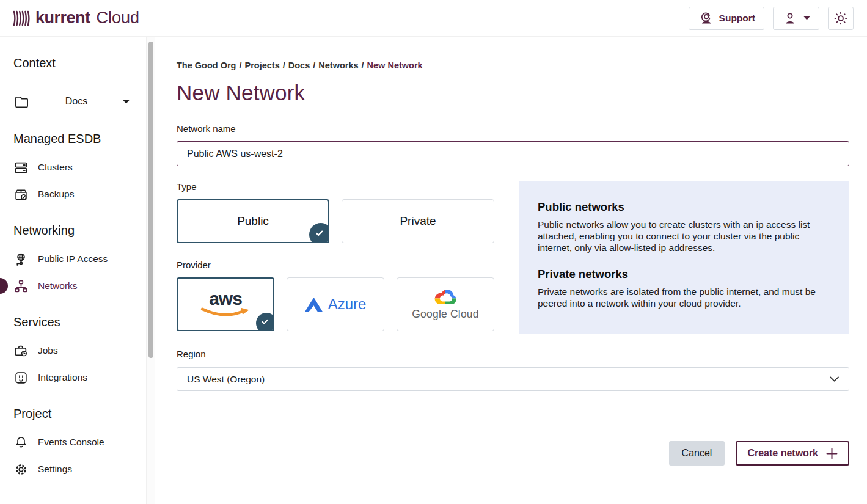 The width and height of the screenshot is (867, 504). What do you see at coordinates (63, 18) in the screenshot?
I see `brand-name: kurrent` at bounding box center [63, 18].